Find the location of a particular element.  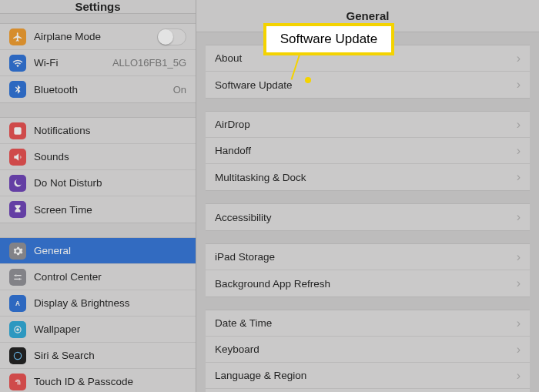

sidebar-item-label: Wi-Fi is located at coordinates (73, 63).